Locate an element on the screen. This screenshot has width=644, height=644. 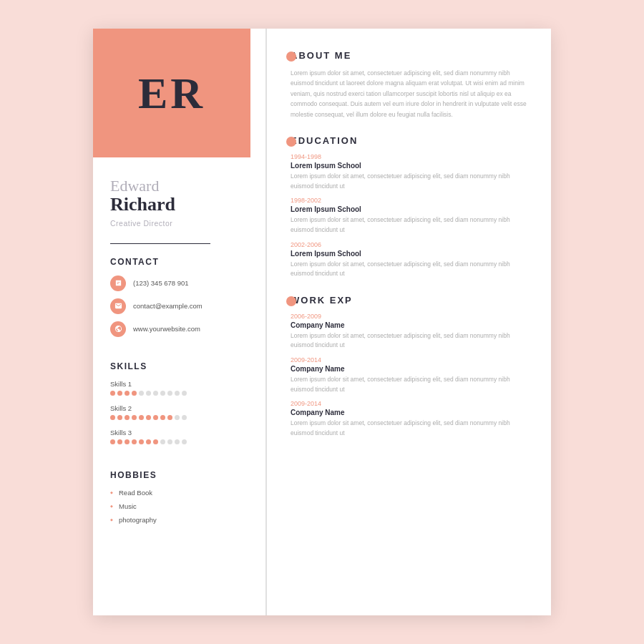
edu-year-2: 1998-2002 is located at coordinates (411, 200).